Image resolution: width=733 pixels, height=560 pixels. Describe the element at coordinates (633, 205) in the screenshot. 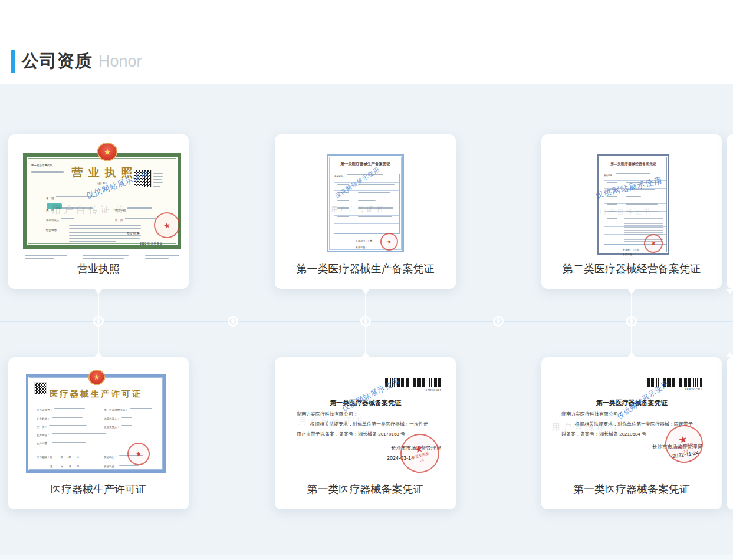

I see `certificate-image: 第二类医疗器械经营备案凭证 备案编号： 备案部门（公章）： 备案日期： ★ 仅供…` at that location.